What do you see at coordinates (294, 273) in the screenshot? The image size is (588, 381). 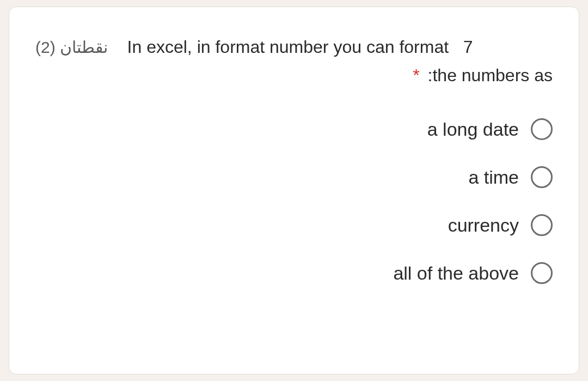 I see `option-all-of-the-above: all of the above` at bounding box center [294, 273].